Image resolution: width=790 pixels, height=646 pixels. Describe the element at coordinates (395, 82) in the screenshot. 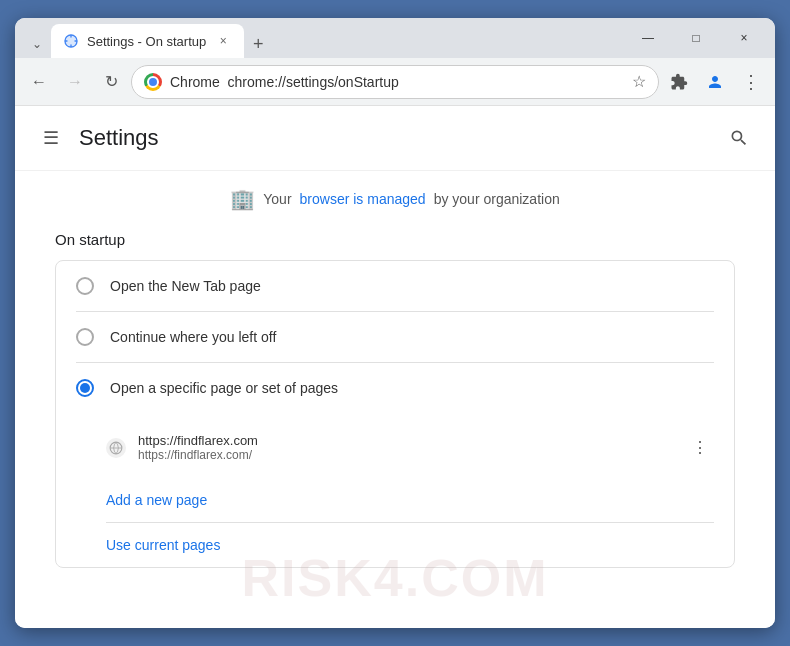

I see `navigation-bar: ← → ↻ Chrome chrome://settings/onStartup…` at that location.